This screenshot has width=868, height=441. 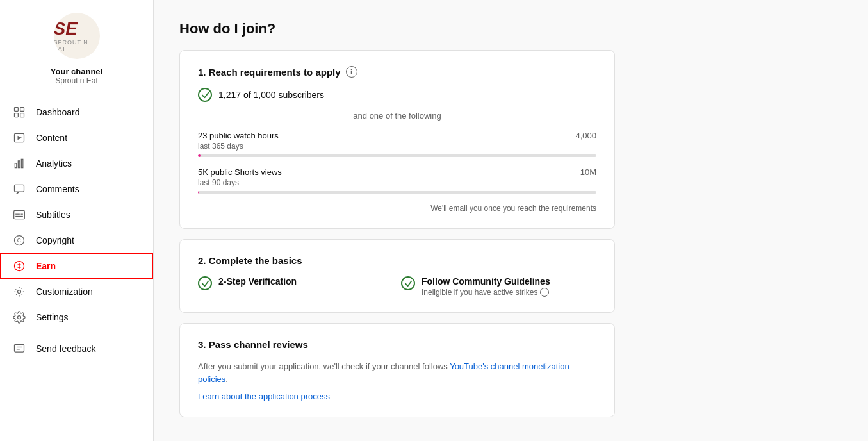 What do you see at coordinates (397, 181) in the screenshot?
I see `shorts-views-section: 5K public Shorts views 10M last 90 days` at bounding box center [397, 181].